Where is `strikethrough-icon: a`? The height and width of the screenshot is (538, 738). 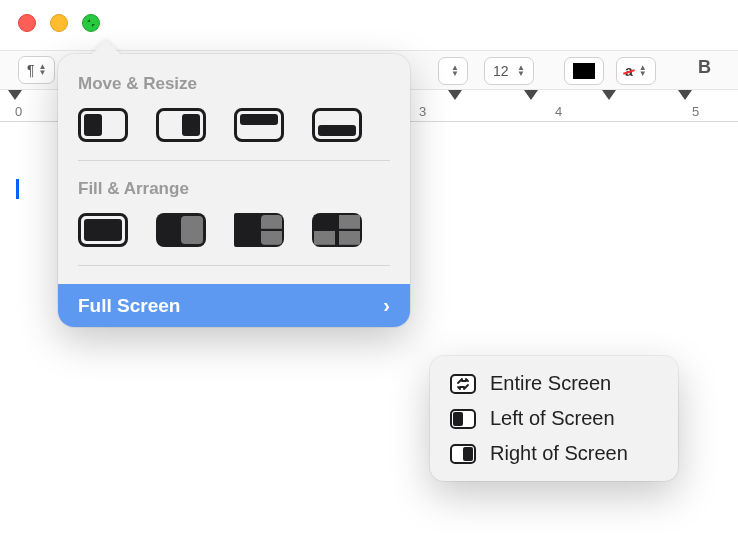
strikethrough-icon: a is located at coordinates (629, 71).